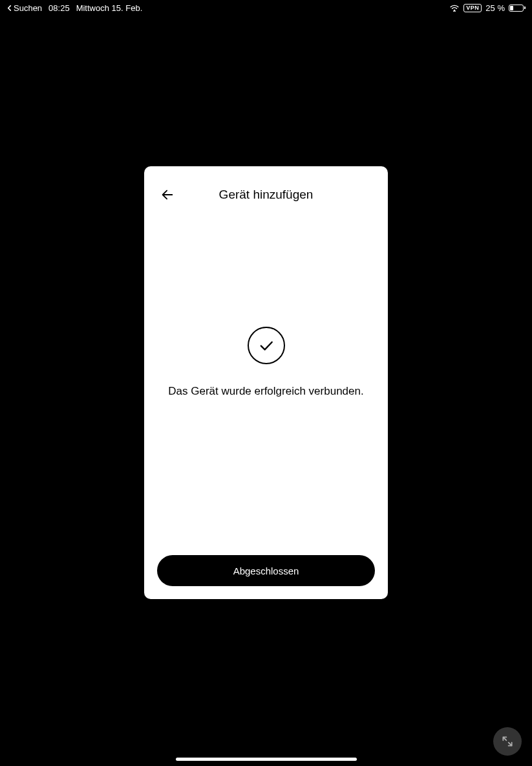 The height and width of the screenshot is (766, 532). Describe the element at coordinates (266, 391) in the screenshot. I see `success-message: Das Gerät wurde erfolgreich verbunden.` at that location.